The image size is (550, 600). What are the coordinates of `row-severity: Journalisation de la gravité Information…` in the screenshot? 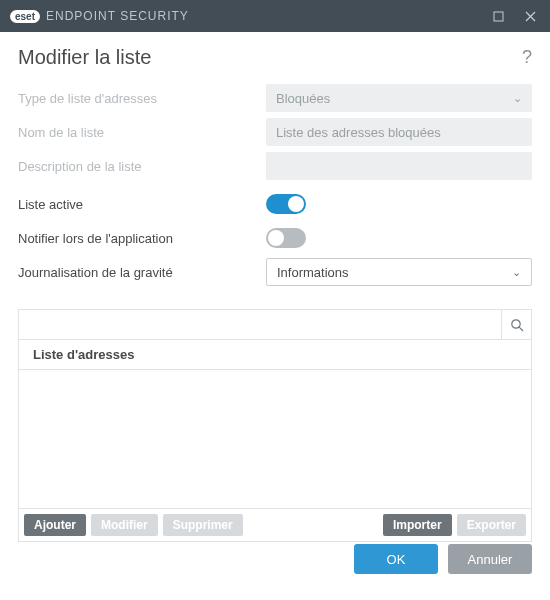 It's located at (275, 272).